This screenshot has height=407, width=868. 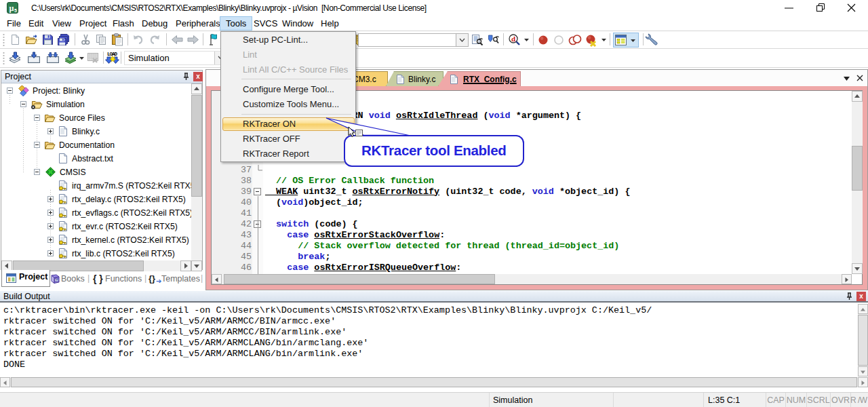 I want to click on svg-text: µ, so click(x=12, y=8).